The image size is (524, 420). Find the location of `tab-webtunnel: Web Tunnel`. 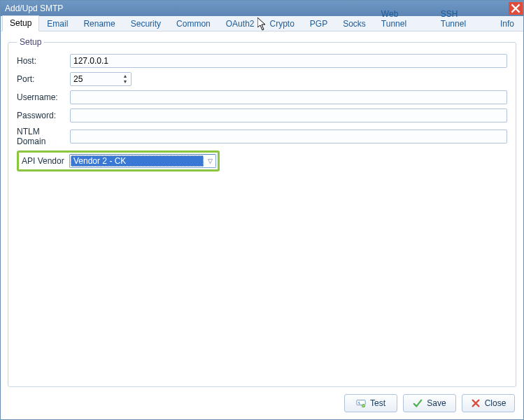

tab-webtunnel: Web Tunnel is located at coordinates (403, 19).